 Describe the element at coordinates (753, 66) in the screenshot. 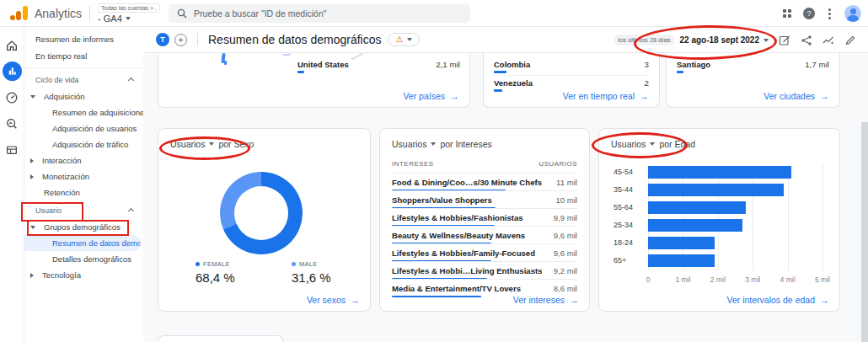

I see `list-row-santiago: Santiago1,7 mil` at that location.